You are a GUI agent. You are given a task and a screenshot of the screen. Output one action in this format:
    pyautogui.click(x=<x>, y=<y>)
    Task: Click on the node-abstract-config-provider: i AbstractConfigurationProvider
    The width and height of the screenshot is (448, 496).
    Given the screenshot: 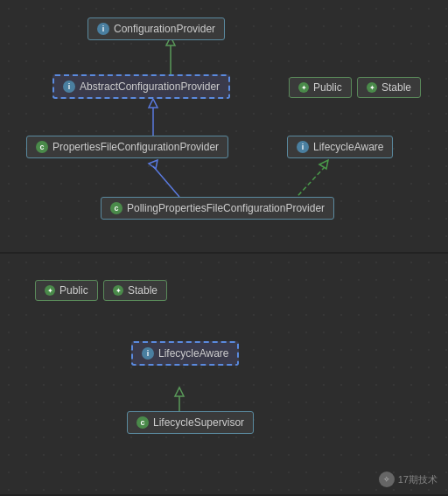 What is the action you would take?
    pyautogui.click(x=142, y=87)
    